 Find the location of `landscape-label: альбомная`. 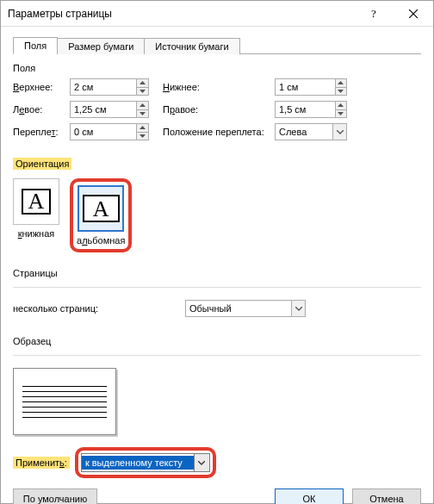

landscape-label: альбомная is located at coordinates (101, 240).